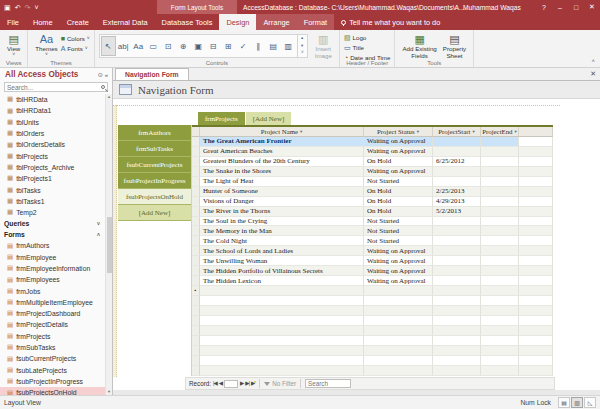 Image resolution: width=600 pixels, height=409 pixels. I want to click on layout-view-button: ▥, so click(577, 402).